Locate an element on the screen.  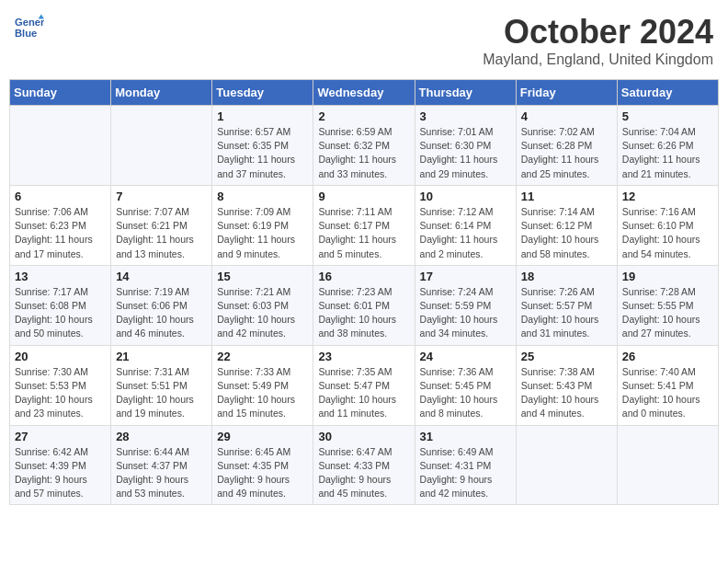
day-number: 3 is located at coordinates (465, 116).